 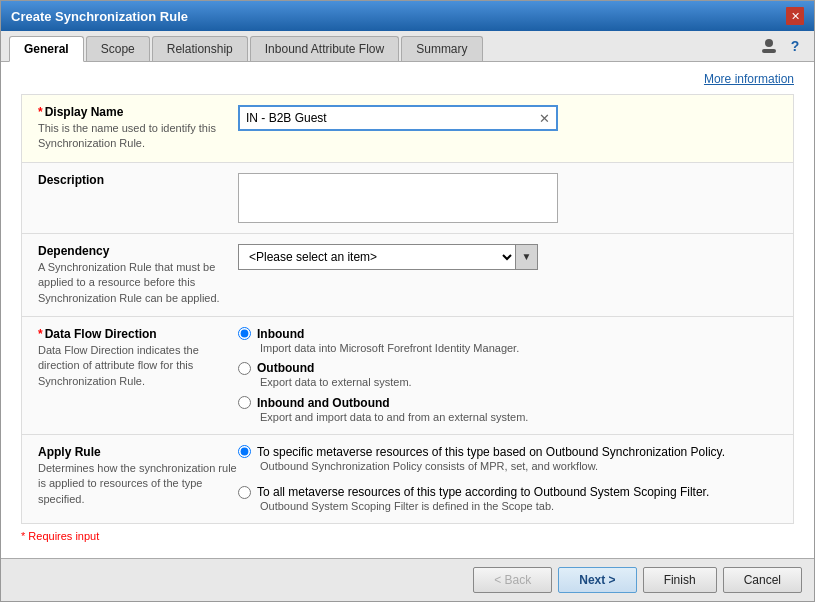 I want to click on apply-rule-section: Apply Rule Determines how the synchroniz…, so click(x=408, y=480).